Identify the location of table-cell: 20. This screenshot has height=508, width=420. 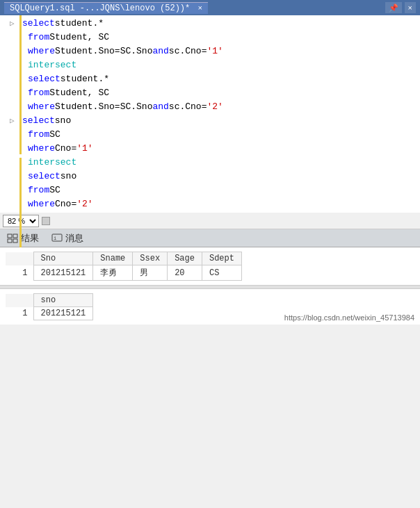
(185, 273).